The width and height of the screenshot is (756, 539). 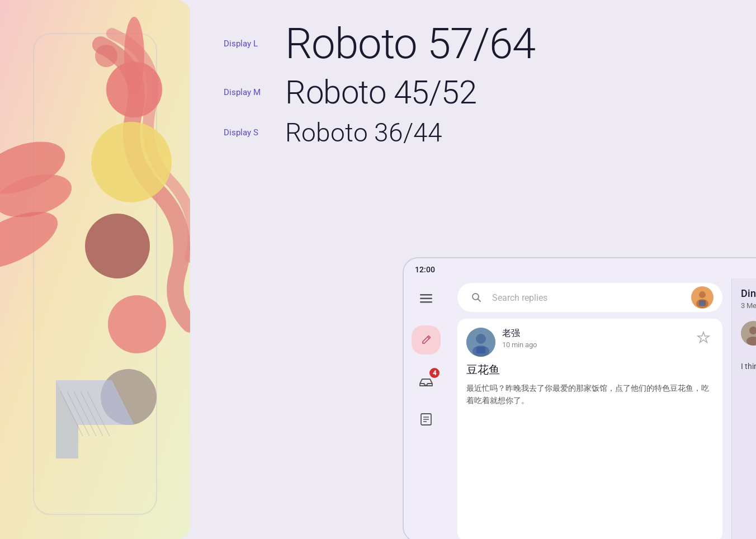 What do you see at coordinates (589, 297) in the screenshot?
I see `search-placeholder-text: Search replies` at bounding box center [589, 297].